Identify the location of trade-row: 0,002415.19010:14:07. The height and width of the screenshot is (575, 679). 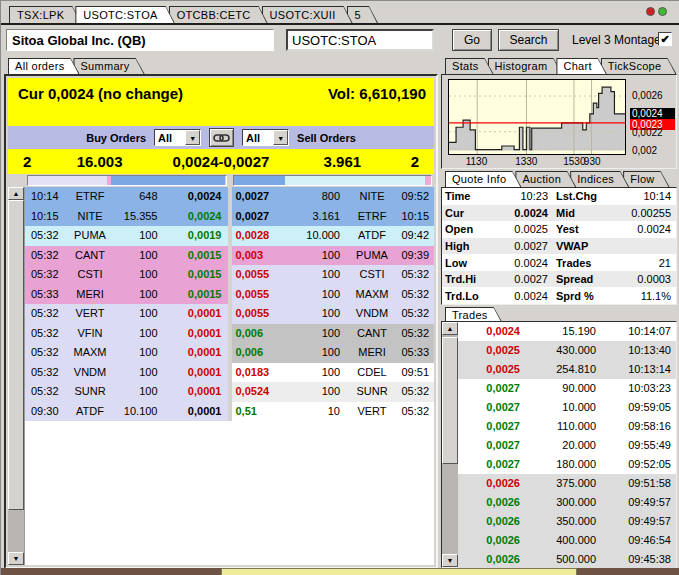
(567, 332).